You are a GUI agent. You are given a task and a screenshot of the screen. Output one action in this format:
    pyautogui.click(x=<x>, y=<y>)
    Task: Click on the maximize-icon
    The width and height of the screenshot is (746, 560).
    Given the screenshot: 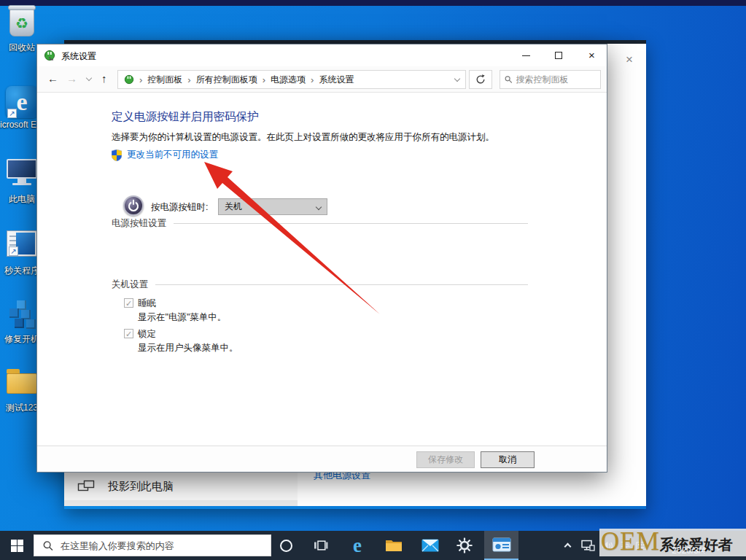 What is the action you would take?
    pyautogui.click(x=559, y=55)
    